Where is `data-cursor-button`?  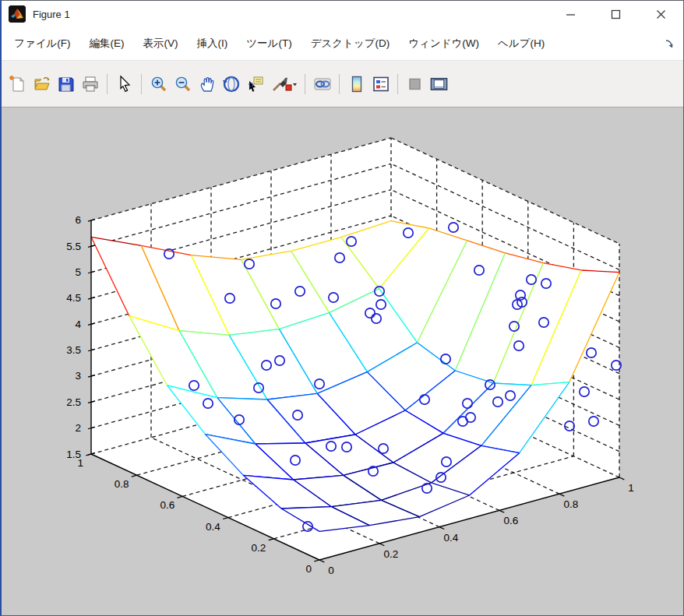
data-cursor-button is located at coordinates (256, 84).